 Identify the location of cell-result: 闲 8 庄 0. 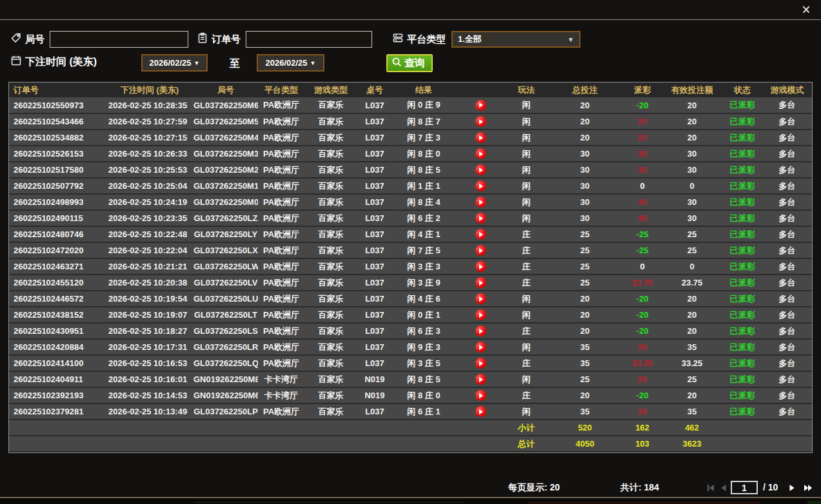
(424, 153).